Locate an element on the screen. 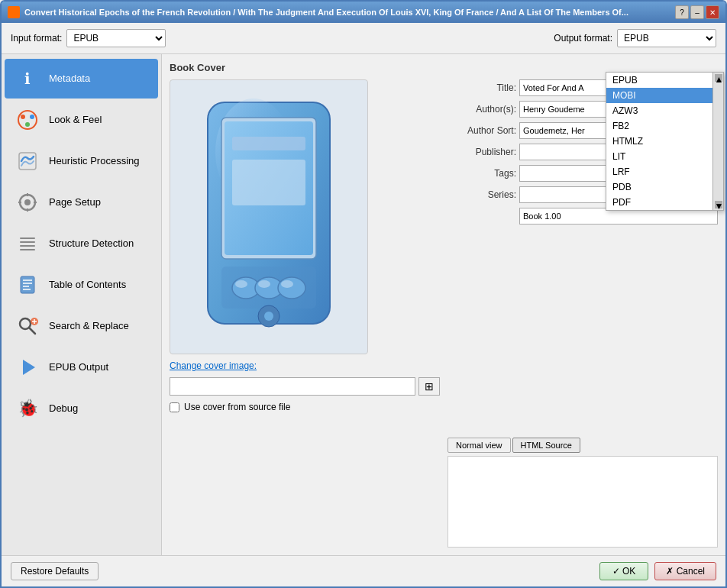 The height and width of the screenshot is (588, 727). page-setup-icon is located at coordinates (27, 202).